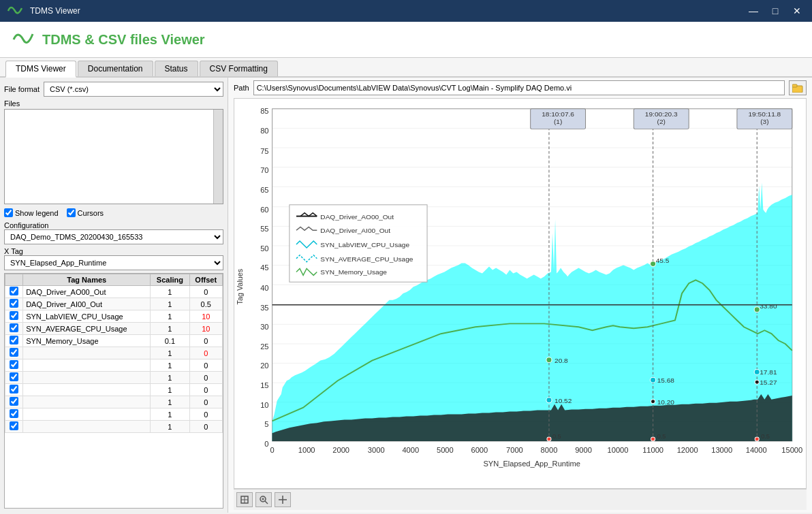 This screenshot has width=812, height=514. Describe the element at coordinates (87, 341) in the screenshot. I see `tag-name-cell: SYN_Memory_Usage` at that location.